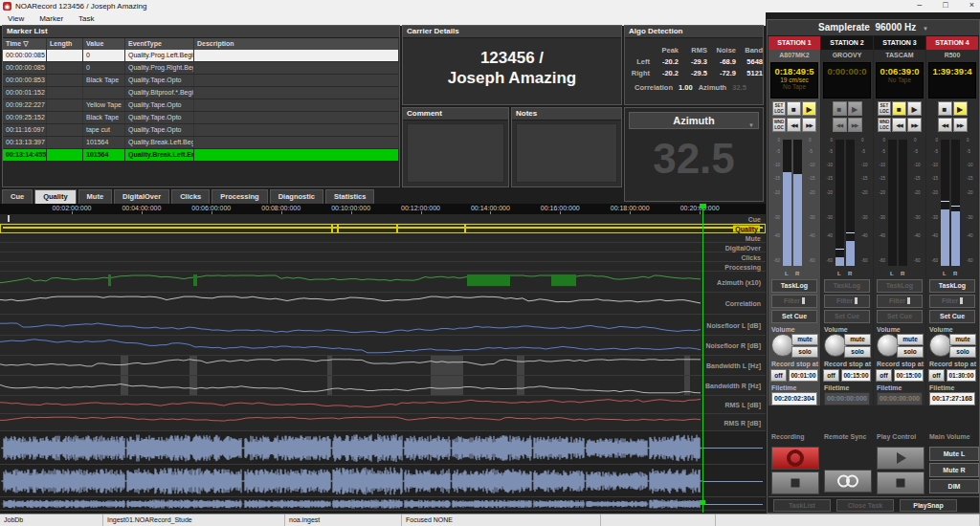 The width and height of the screenshot is (980, 526). What do you see at coordinates (383, 282) in the screenshot?
I see `track-row-azimuth-x10-: Azimuth (x10)` at bounding box center [383, 282].